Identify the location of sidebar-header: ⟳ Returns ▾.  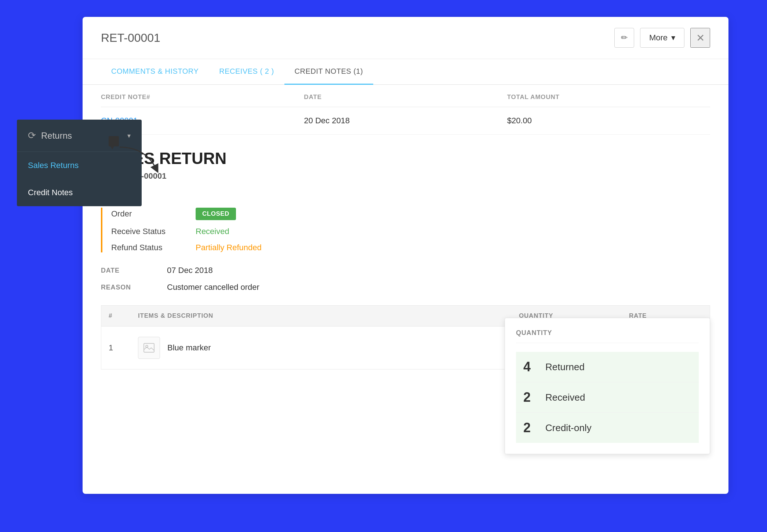
(79, 136).